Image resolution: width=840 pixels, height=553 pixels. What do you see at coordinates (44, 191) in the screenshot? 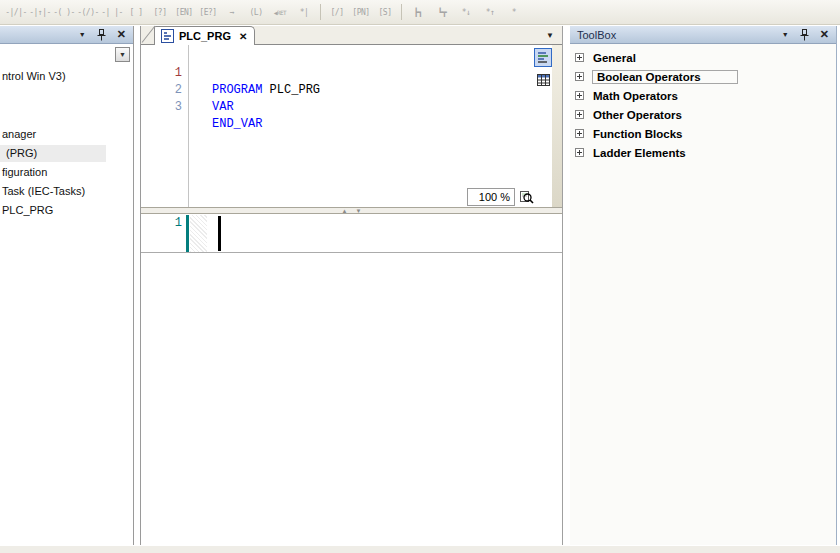
I see `tree-item-main-task: Task (IEC-Tasks)` at bounding box center [44, 191].